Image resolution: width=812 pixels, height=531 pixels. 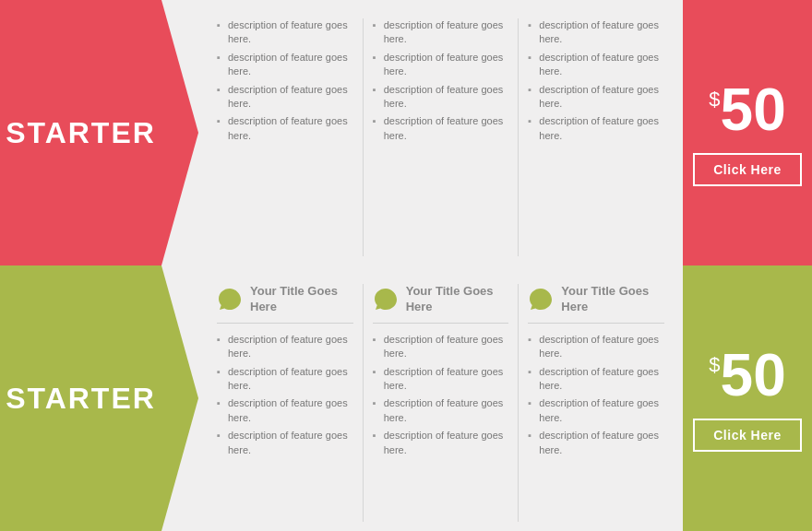 What do you see at coordinates (596, 304) in the screenshot?
I see `bottom-col-3-header: Your Title Goes Here` at bounding box center [596, 304].